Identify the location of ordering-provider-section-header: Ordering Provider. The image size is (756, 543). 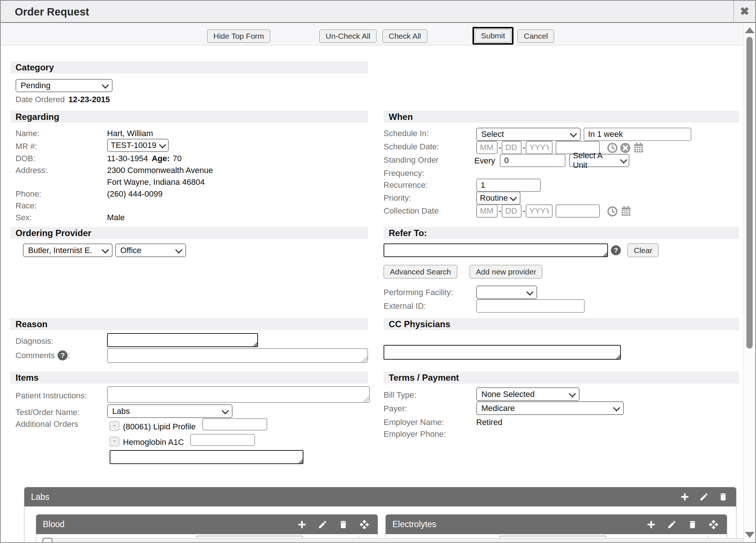
(189, 233).